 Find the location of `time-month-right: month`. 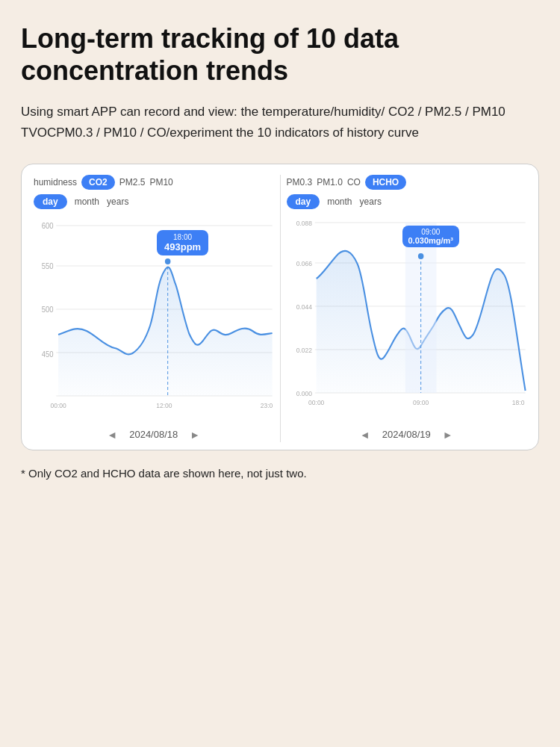

time-month-right: month is located at coordinates (339, 202).